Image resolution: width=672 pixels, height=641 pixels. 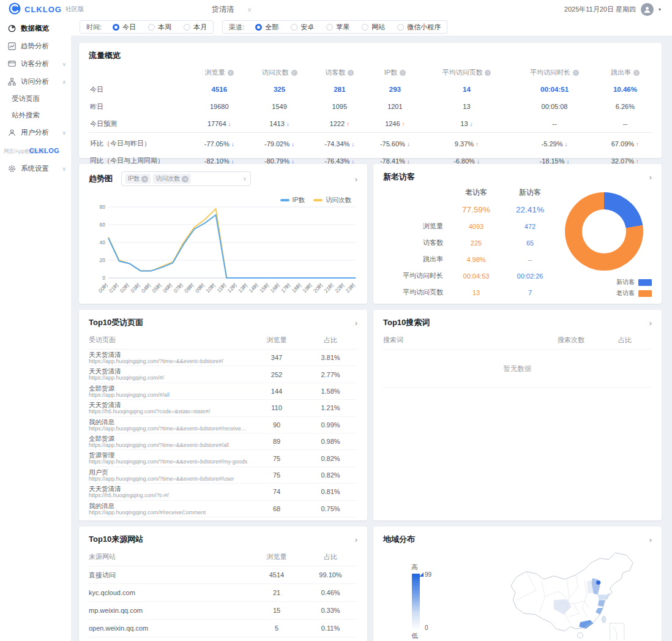 What do you see at coordinates (223, 375) in the screenshot?
I see `table-row: 天天货清清https://app.huoqingqing.com/#/2522.…` at bounding box center [223, 375].